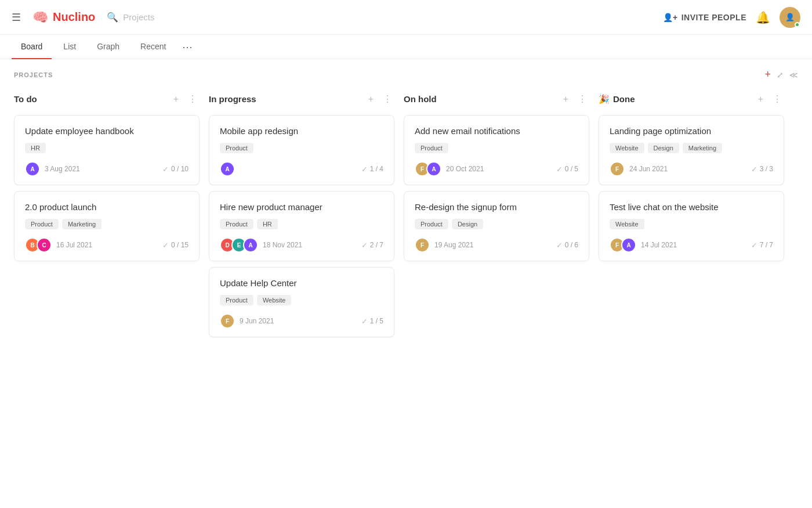 This screenshot has height=508, width=812. What do you see at coordinates (302, 321) in the screenshot?
I see `card-footer: F9 Jun 2021✓ 1 / 5` at bounding box center [302, 321].